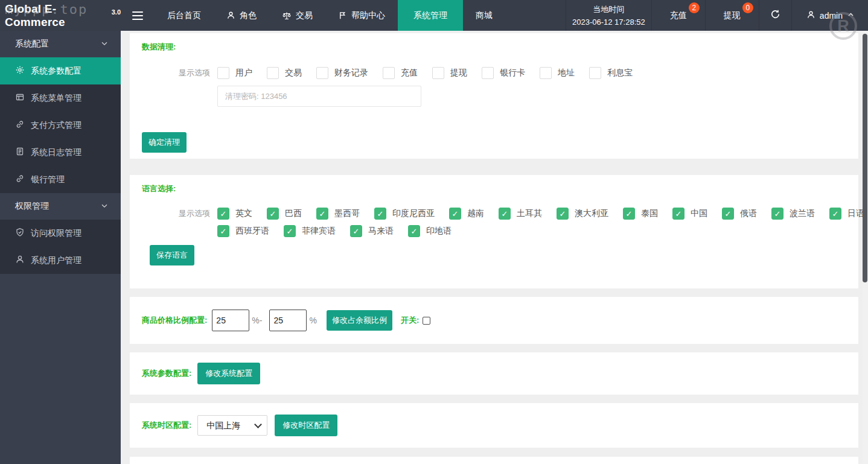 The height and width of the screenshot is (464, 868). Describe the element at coordinates (404, 214) in the screenshot. I see `language-option-checkbox: ✓ 印度尼西亚` at that location.